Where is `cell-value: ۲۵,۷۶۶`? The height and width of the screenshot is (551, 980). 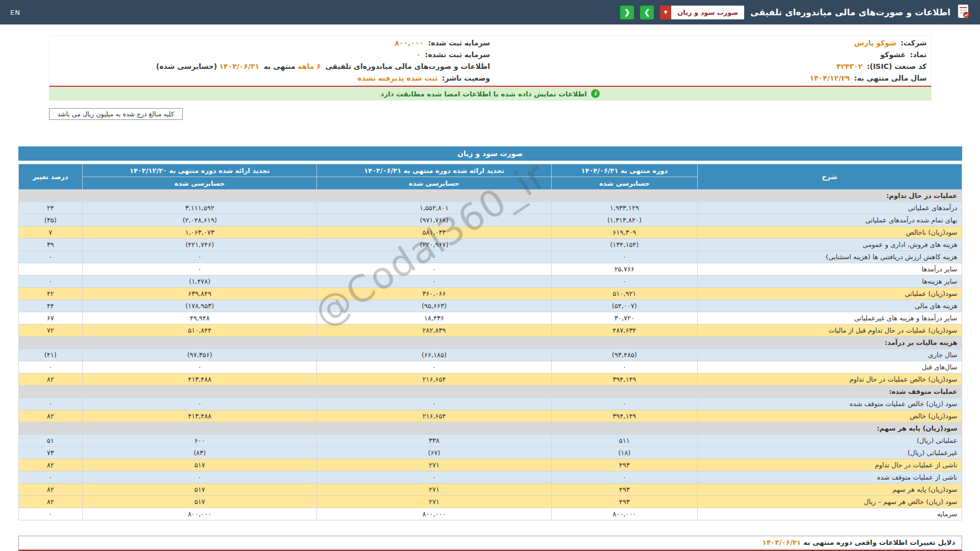
cell-value: ۲۵,۷۶۶ is located at coordinates (624, 269).